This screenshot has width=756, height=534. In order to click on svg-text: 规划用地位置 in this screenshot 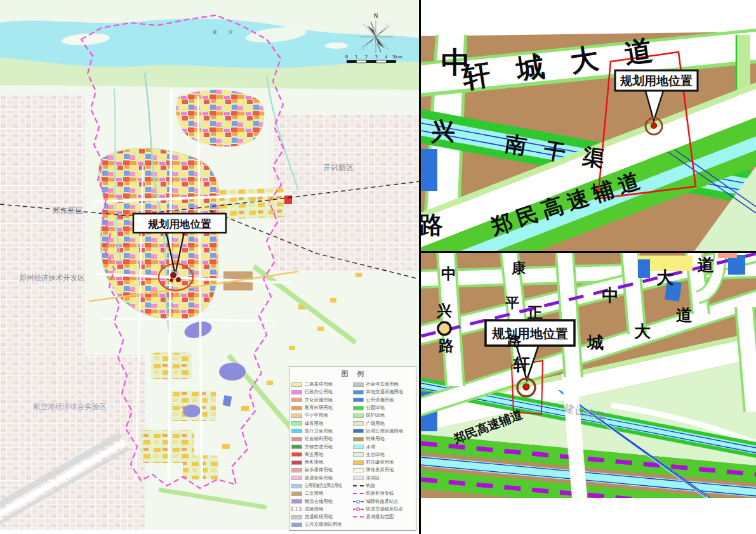, I will do `click(529, 334)`.